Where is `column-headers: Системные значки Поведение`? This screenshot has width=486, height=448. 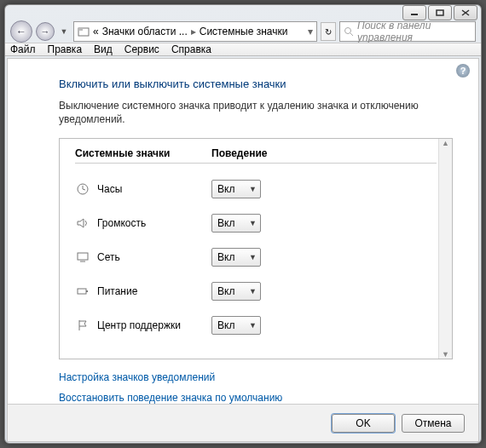
column-headers: Системные значки Поведение is located at coordinates (256, 153).